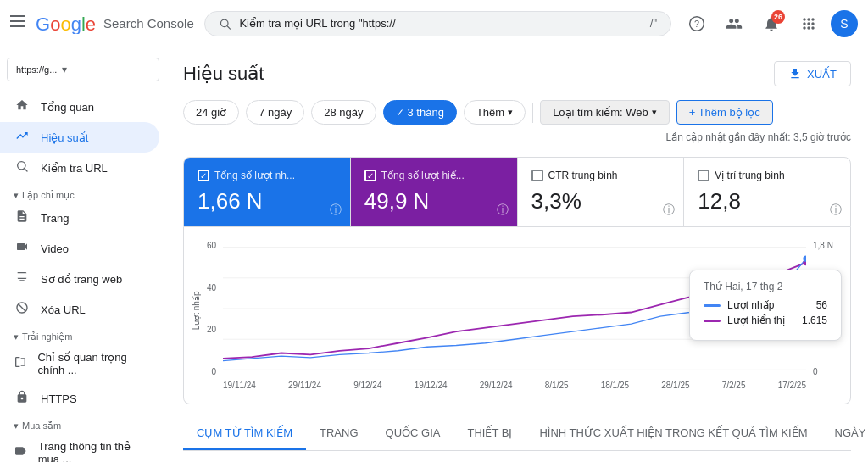 Image resolution: width=868 pixels, height=462 pixels. I want to click on tab-countries: QUỐC GIA, so click(414, 434).